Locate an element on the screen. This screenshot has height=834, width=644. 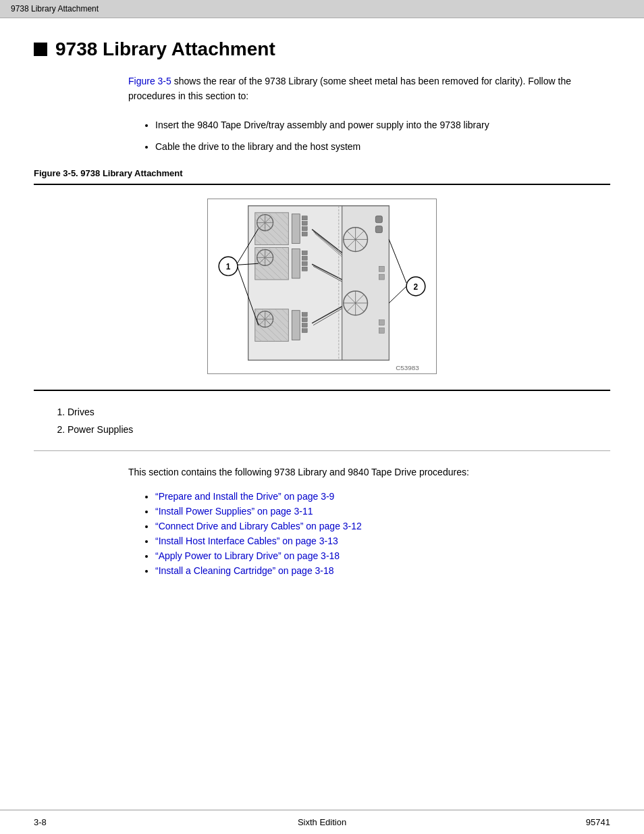
figure-label: Figure 3-5. 9738 Library Attachment is located at coordinates (322, 173).